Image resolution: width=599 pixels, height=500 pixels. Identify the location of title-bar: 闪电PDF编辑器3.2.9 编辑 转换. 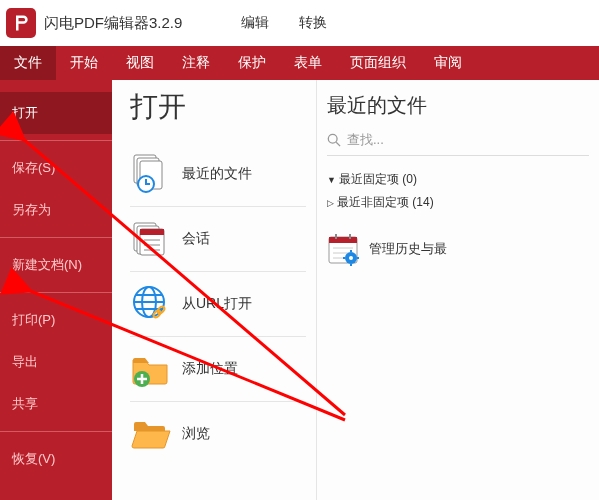
(300, 23).